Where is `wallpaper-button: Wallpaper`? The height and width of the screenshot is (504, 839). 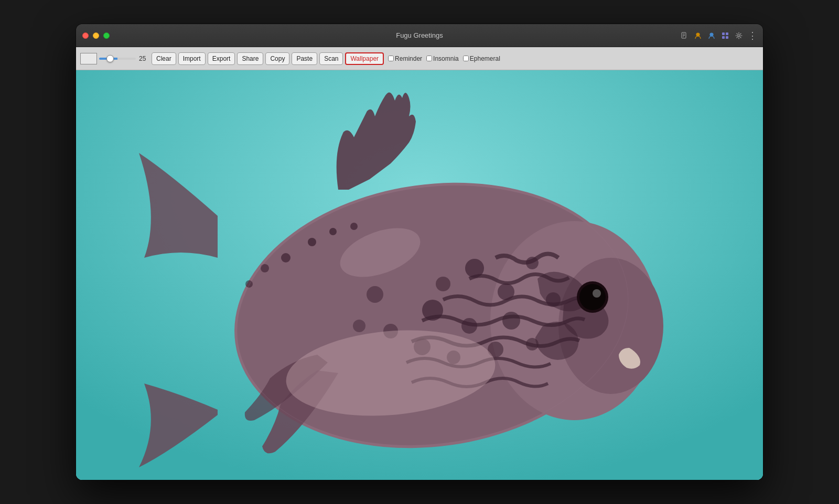 wallpaper-button: Wallpaper is located at coordinates (364, 59).